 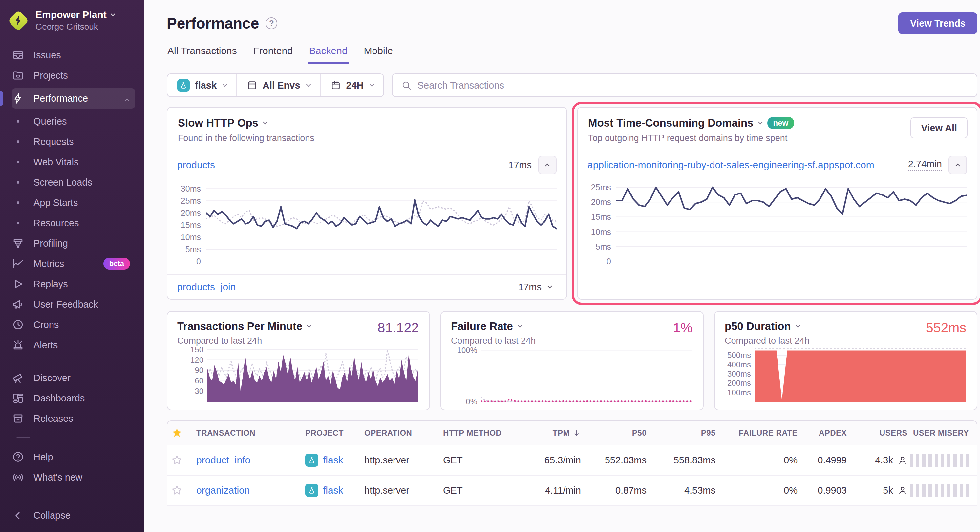 I want to click on search-transactions-input, so click(x=685, y=85).